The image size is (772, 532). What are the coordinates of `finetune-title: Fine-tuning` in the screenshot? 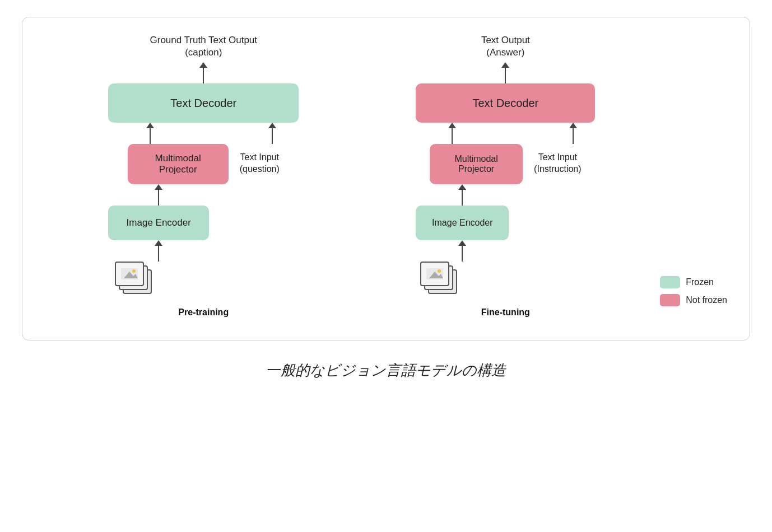 It's located at (505, 312).